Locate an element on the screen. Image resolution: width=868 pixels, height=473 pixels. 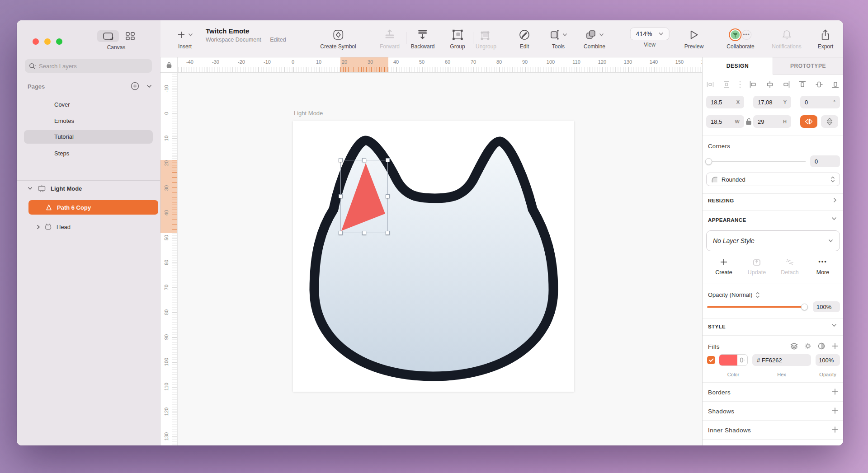
add-inner-shadow-icon is located at coordinates (835, 430).